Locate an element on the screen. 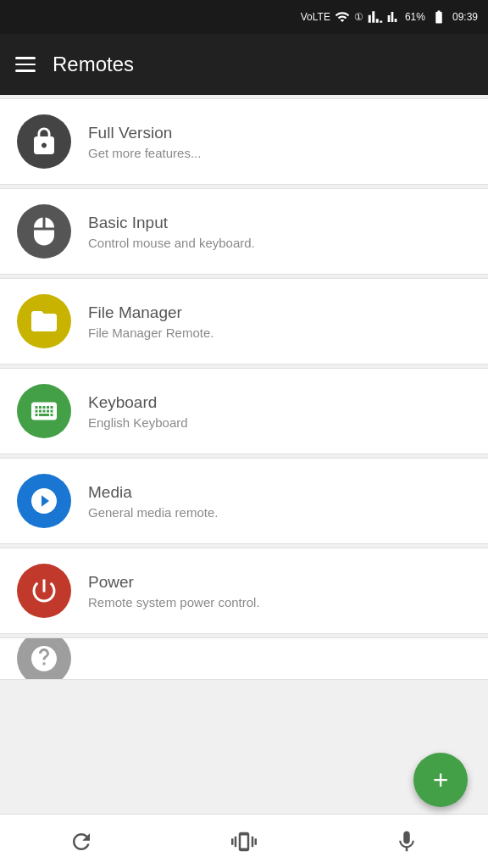 The width and height of the screenshot is (488, 868). power-icon is located at coordinates (44, 591).